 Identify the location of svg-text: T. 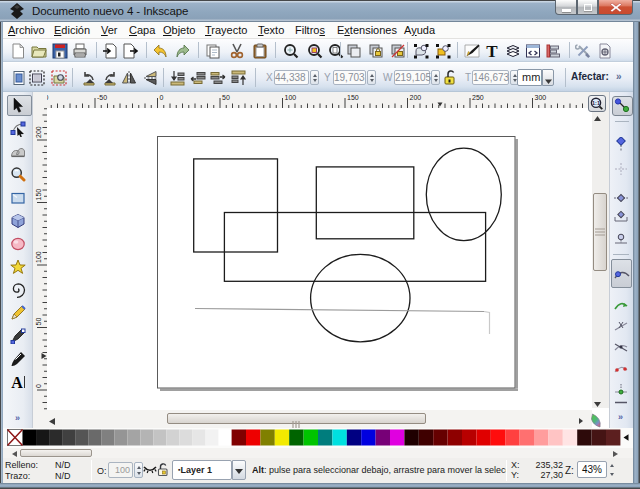
(492, 51).